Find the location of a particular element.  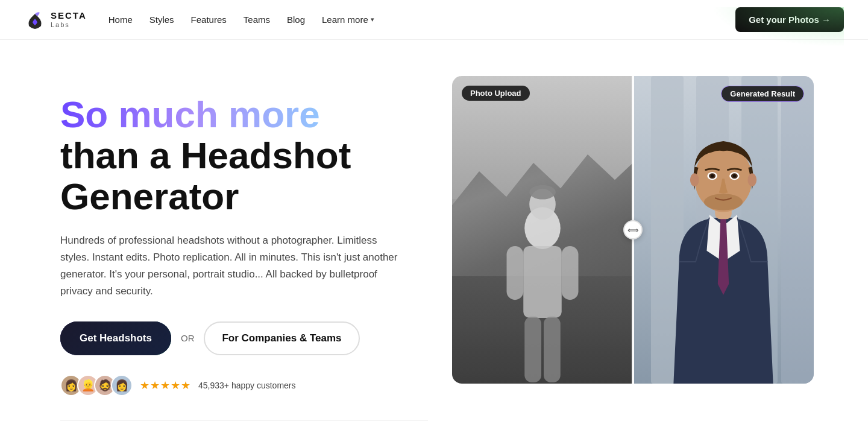

logo: SECTA Labs is located at coordinates (55, 20).